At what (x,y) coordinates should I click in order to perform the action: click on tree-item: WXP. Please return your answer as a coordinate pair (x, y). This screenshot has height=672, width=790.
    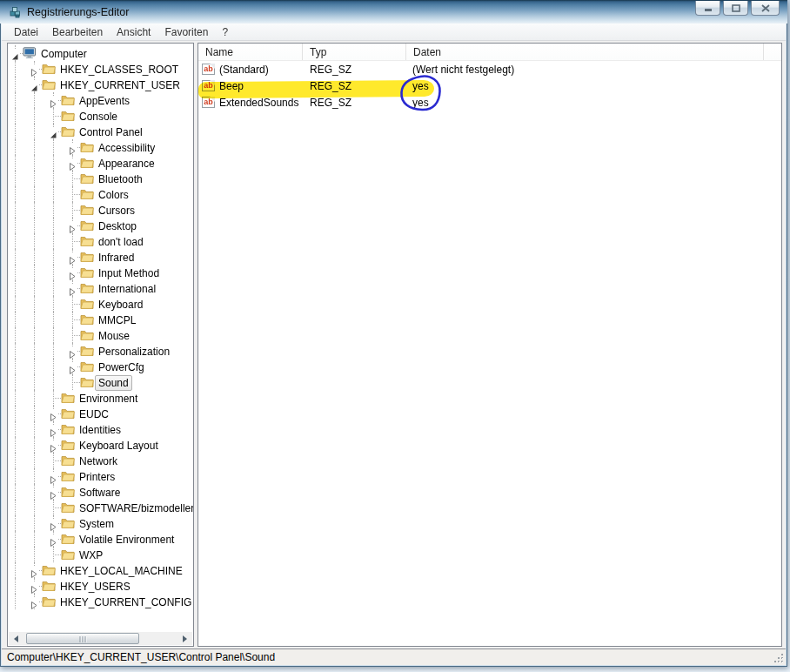
    Looking at the image, I should click on (101, 554).